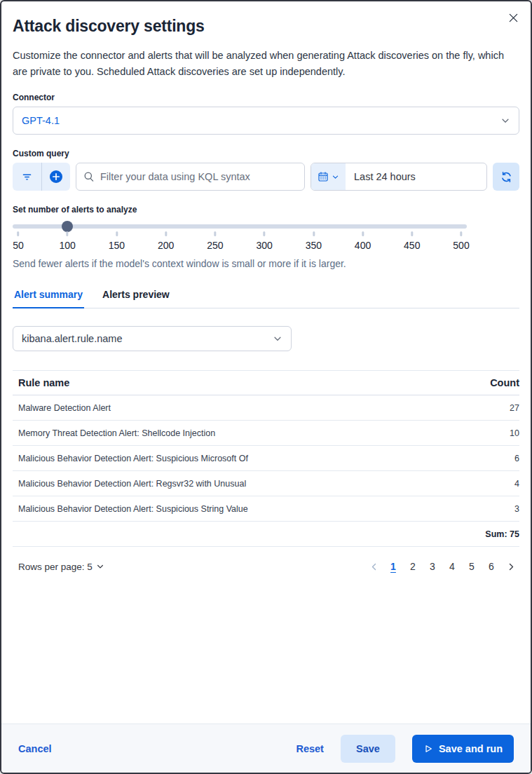 The image size is (532, 774). What do you see at coordinates (165, 241) in the screenshot?
I see `slider-tick: 200` at bounding box center [165, 241].